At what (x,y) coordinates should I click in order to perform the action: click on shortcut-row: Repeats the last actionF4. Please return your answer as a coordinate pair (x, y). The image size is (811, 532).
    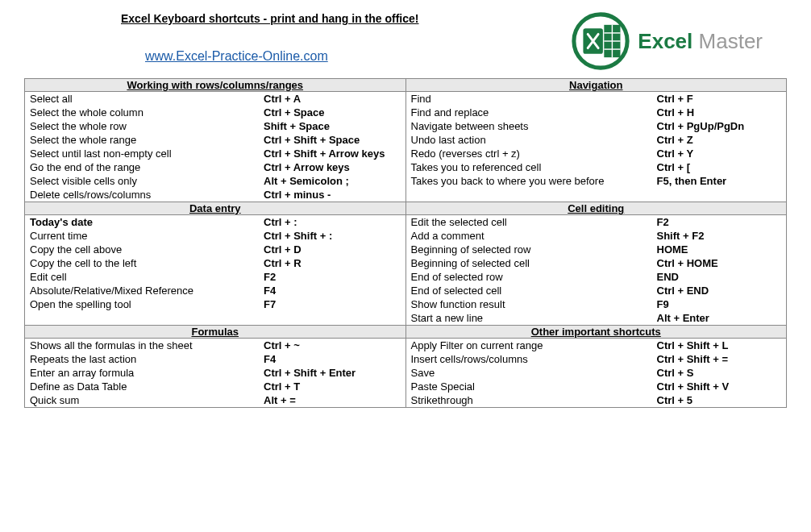
    Looking at the image, I should click on (215, 360).